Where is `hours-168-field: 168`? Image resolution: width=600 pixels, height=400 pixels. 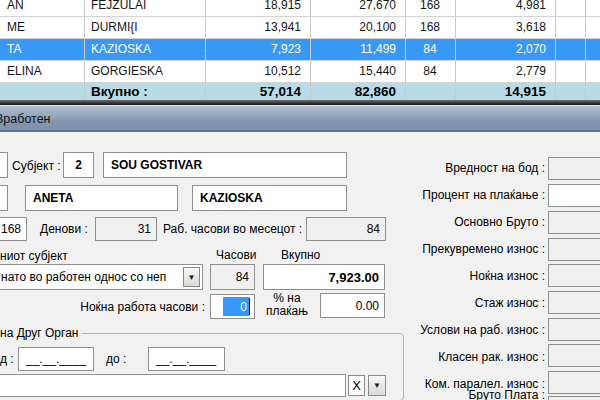 hours-168-field: 168 is located at coordinates (14, 229).